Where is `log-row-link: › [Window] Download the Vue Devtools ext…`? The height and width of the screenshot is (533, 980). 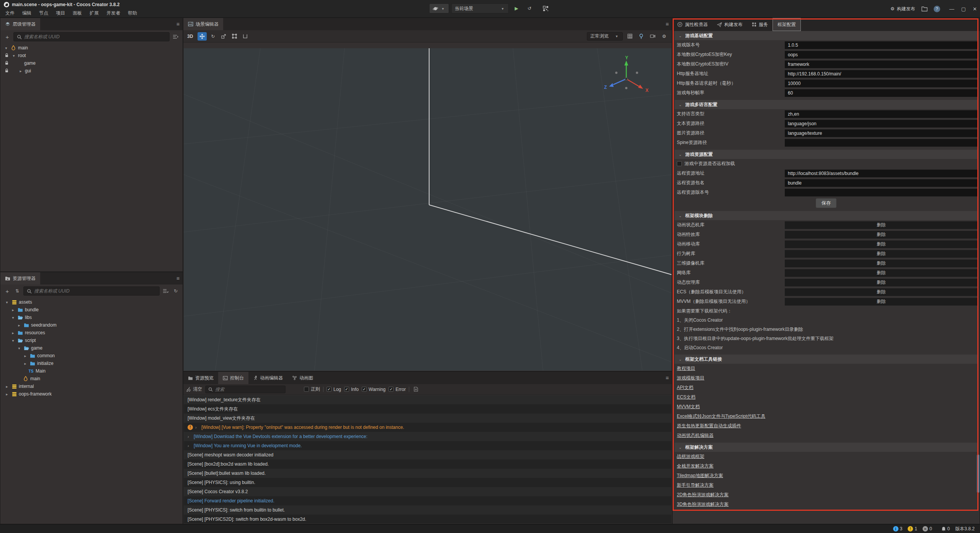 log-row-link: › [Window] Download the Vue Devtools ext… is located at coordinates (428, 437).